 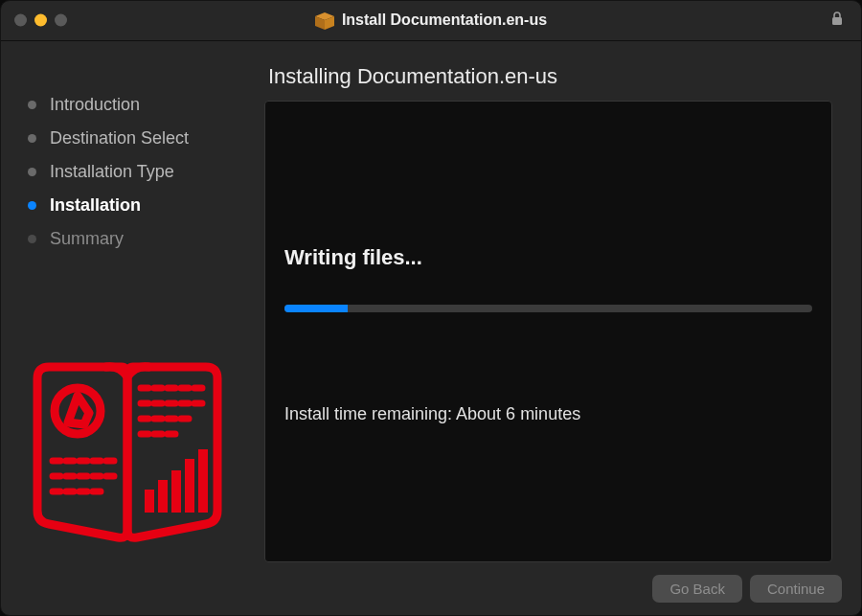 What do you see at coordinates (21, 21) in the screenshot?
I see `close-button` at bounding box center [21, 21].